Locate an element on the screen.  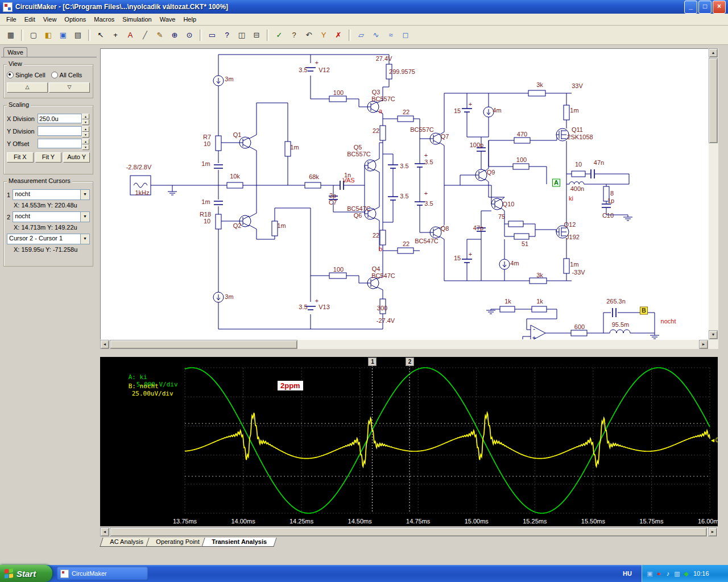
tab-wave: Wave is located at coordinates (15, 52).